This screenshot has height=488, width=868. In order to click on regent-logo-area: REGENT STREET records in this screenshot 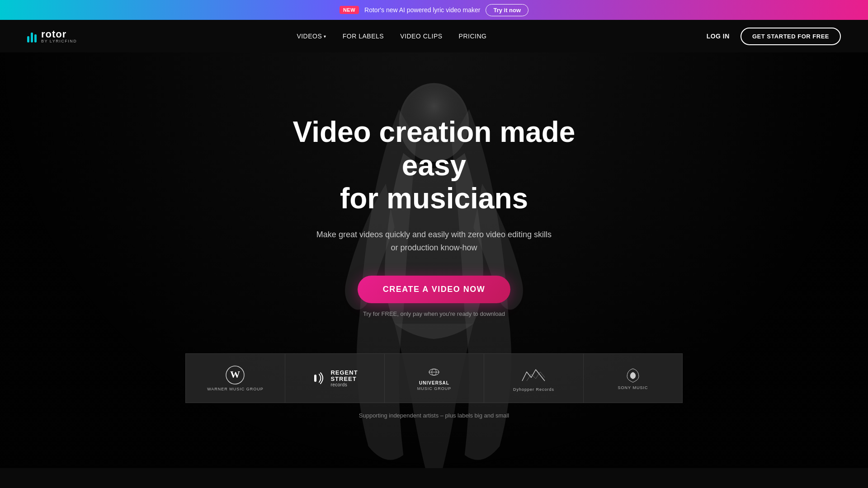, I will do `click(335, 379)`.